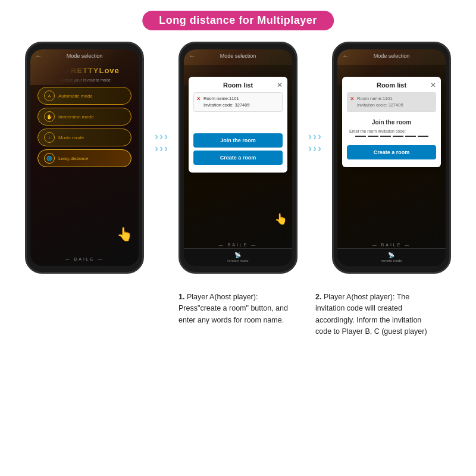 This screenshot has height=476, width=476. What do you see at coordinates (84, 96) in the screenshot?
I see `automatic-mode-btn: A Automatic mode` at bounding box center [84, 96].